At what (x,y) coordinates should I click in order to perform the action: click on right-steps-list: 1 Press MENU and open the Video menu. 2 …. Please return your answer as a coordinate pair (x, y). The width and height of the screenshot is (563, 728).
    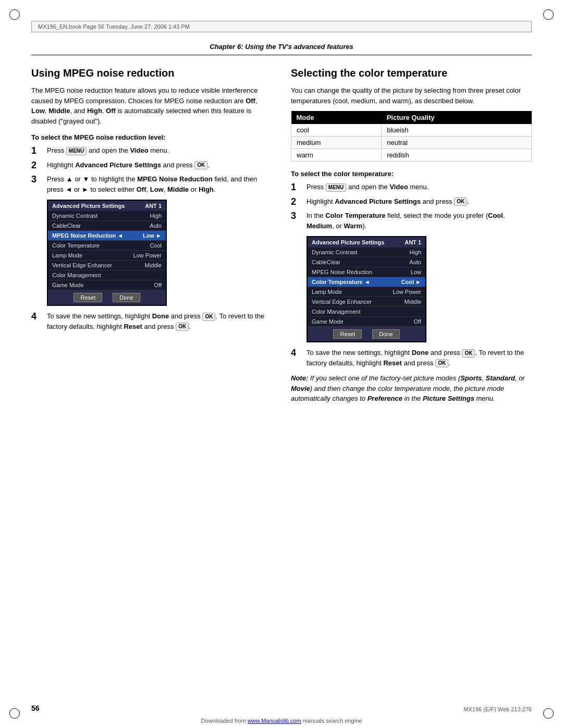
    Looking at the image, I should click on (411, 206).